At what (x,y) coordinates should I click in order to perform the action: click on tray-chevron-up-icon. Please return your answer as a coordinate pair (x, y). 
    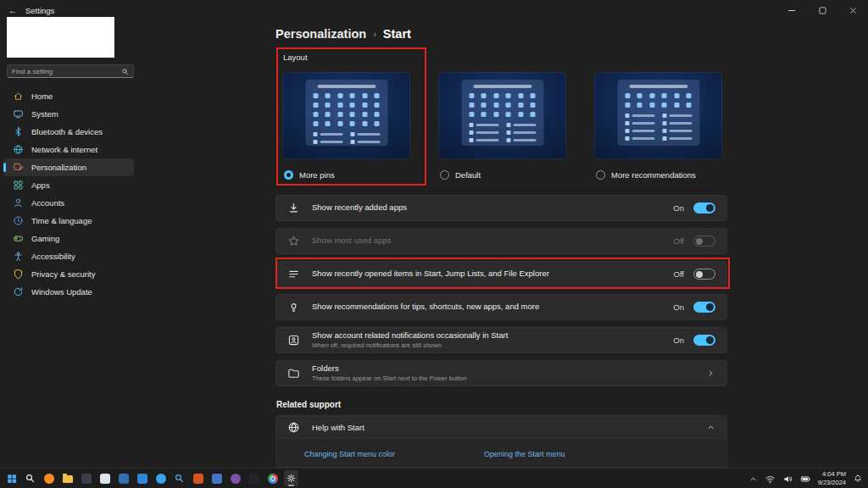
    Looking at the image, I should click on (753, 480).